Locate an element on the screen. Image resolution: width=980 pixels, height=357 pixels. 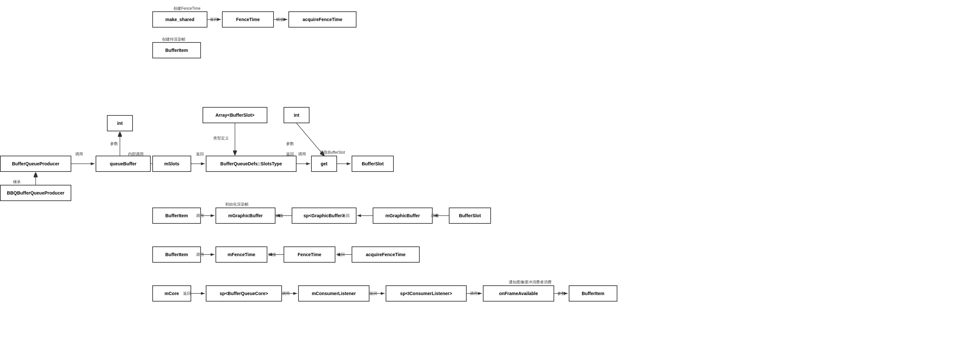
BufferSlot_right-box: BufferSlot is located at coordinates (373, 164).